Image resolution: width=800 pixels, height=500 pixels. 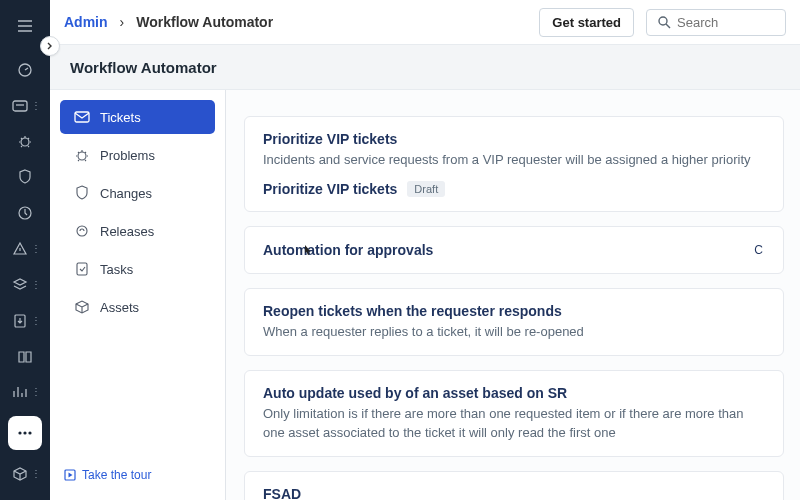 What do you see at coordinates (514, 393) in the screenshot?
I see `workflow-title: Auto update used by of an asset based on…` at bounding box center [514, 393].